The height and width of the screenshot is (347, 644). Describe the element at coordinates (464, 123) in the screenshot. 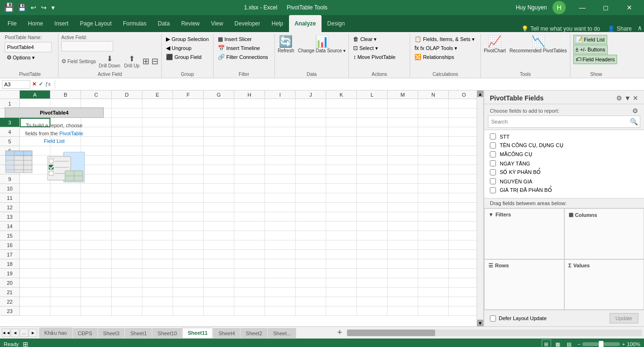

I see `cell-O3` at that location.